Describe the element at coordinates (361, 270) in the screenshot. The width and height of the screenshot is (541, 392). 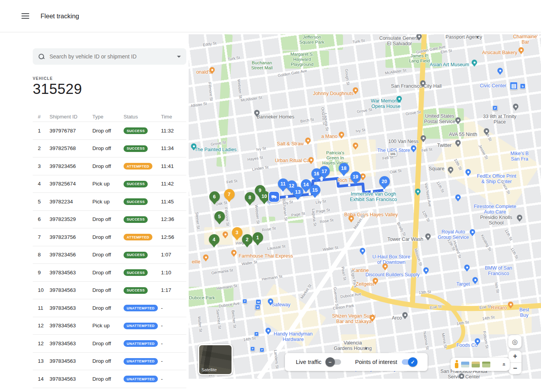
I see `poi-label: Kantine` at that location.